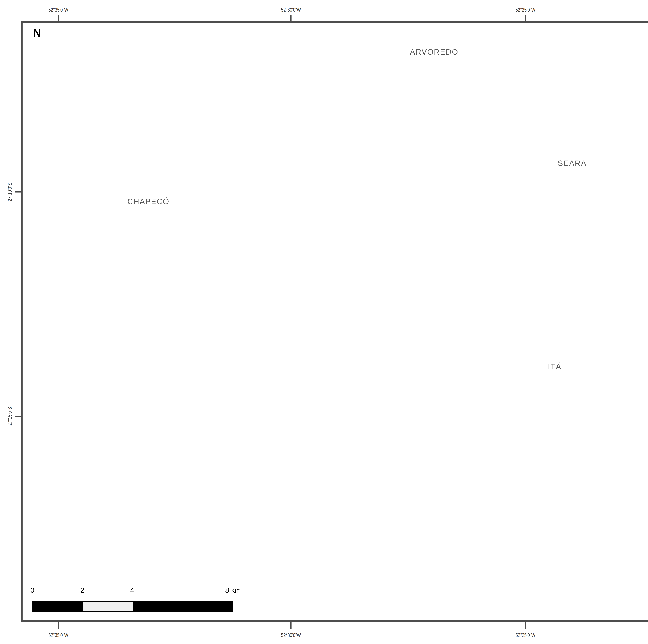 The width and height of the screenshot is (648, 644). I want to click on label-seara: SEARA, so click(572, 163).